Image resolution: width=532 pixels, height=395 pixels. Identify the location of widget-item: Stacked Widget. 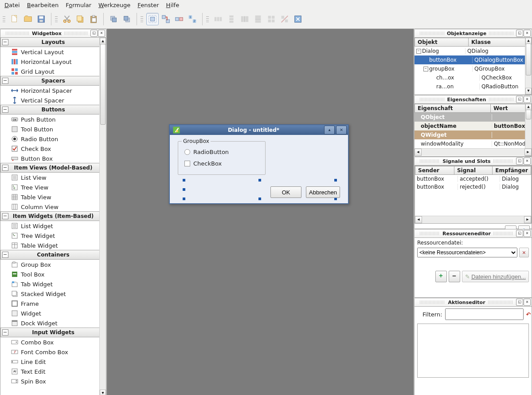
(53, 294).